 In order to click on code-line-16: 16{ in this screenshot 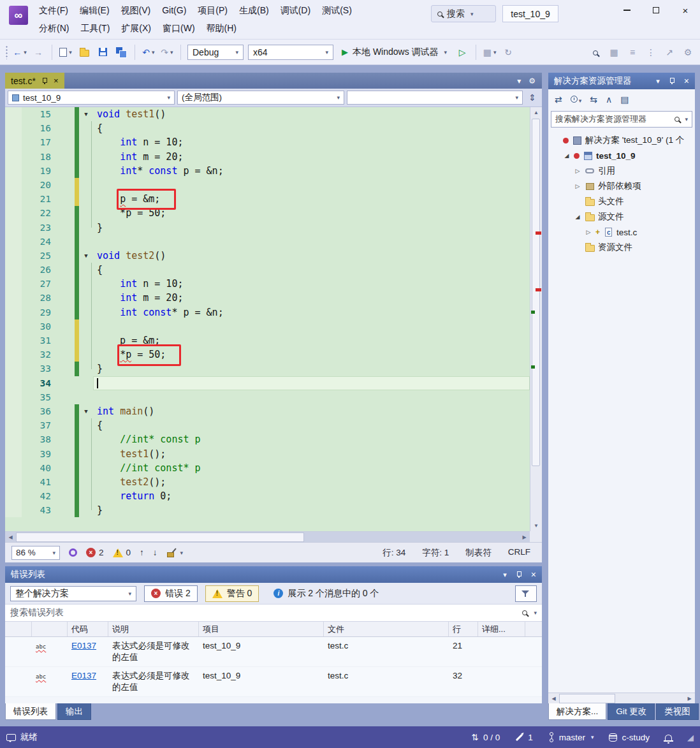, I will do `click(268, 128)`.